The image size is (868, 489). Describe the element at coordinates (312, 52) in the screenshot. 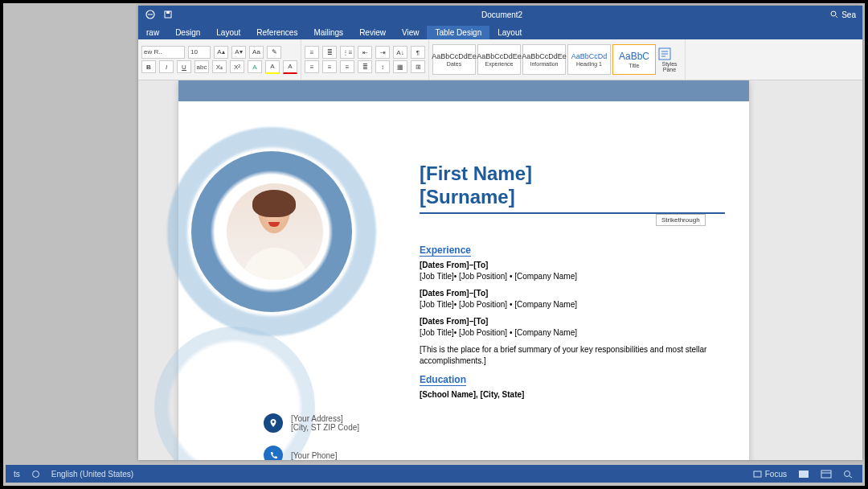

I see `bullets-button: ≡` at that location.